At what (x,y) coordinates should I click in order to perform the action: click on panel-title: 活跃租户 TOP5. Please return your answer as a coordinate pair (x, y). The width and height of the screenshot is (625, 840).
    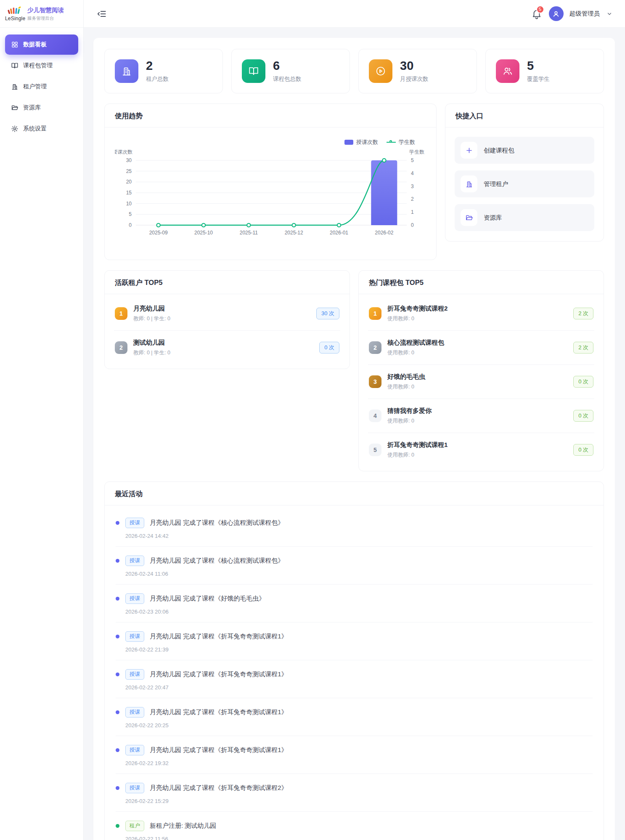
    Looking at the image, I should click on (227, 282).